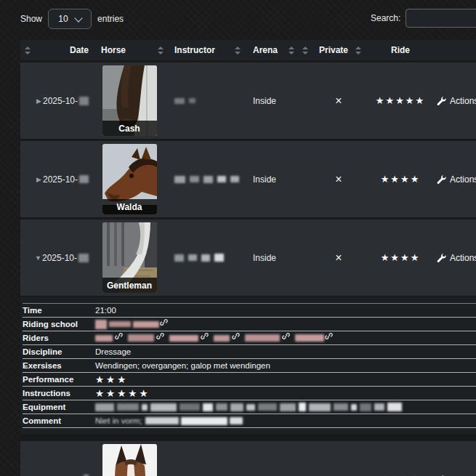 The width and height of the screenshot is (476, 476). I want to click on discipline-value: Dressage, so click(254, 352).